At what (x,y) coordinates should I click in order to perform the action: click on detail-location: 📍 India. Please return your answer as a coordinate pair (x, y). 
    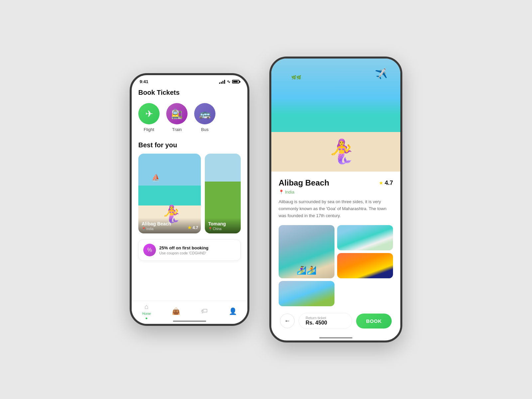
    Looking at the image, I should click on (336, 192).